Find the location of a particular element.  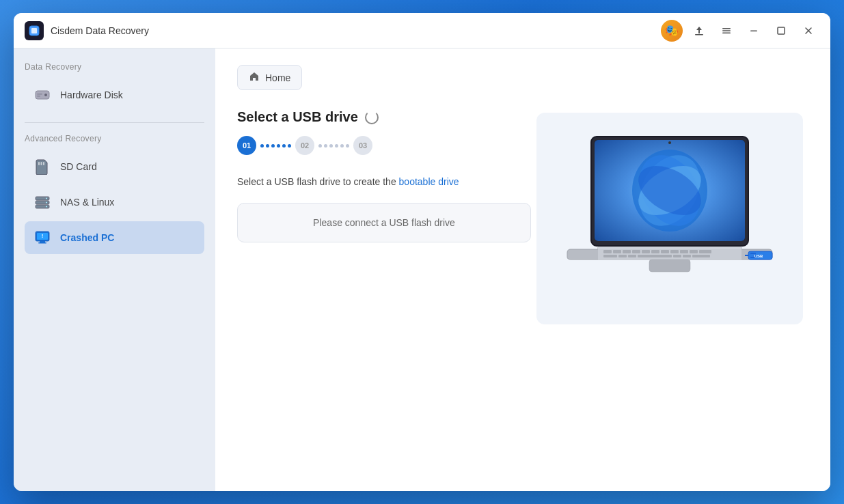

nas-linux-icon is located at coordinates (42, 202).